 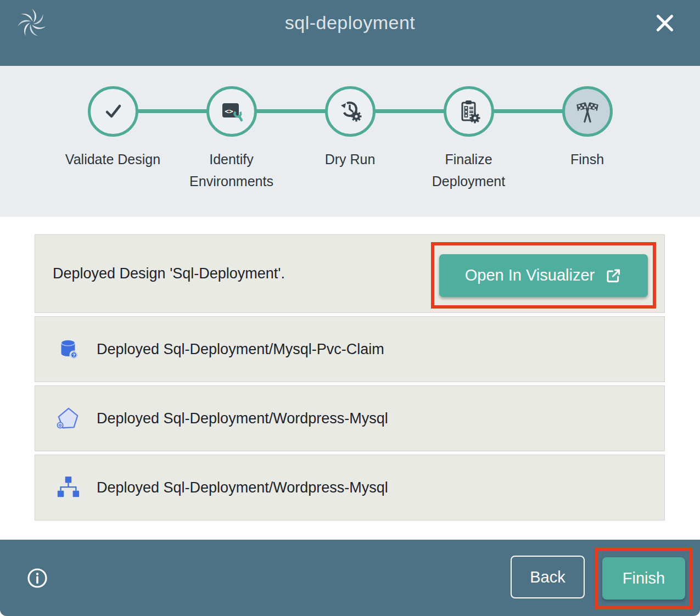 I want to click on step-identify-environments: <> Identify Environments, so click(x=232, y=139).